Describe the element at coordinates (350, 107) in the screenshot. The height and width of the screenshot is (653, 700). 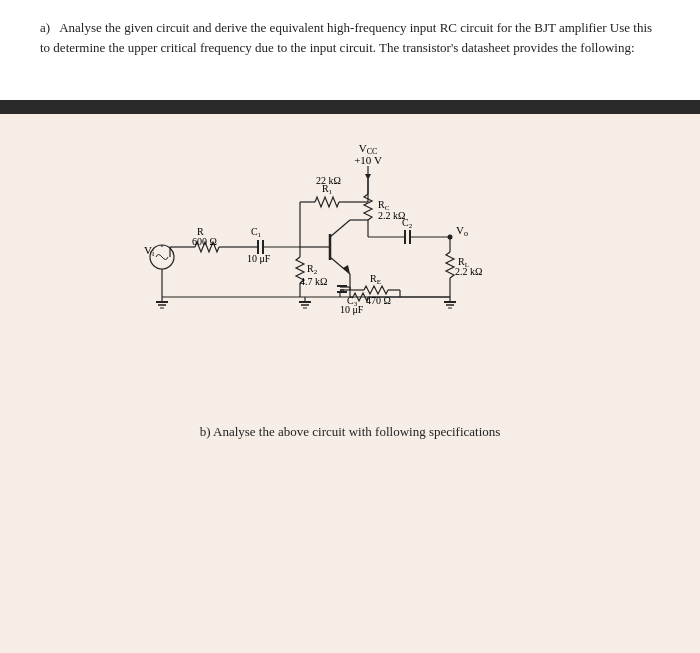
I see `section-divider` at that location.